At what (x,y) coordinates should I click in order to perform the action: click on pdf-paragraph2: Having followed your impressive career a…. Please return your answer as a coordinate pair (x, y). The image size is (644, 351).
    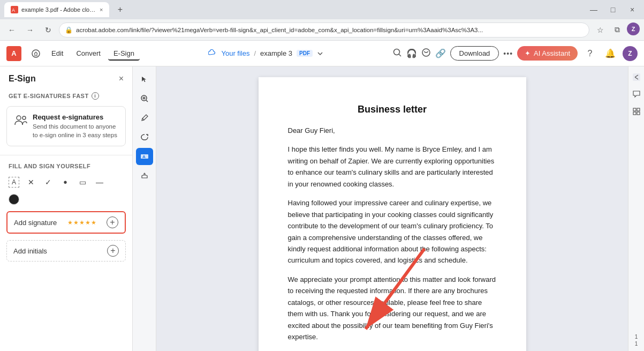
    Looking at the image, I should click on (392, 231).